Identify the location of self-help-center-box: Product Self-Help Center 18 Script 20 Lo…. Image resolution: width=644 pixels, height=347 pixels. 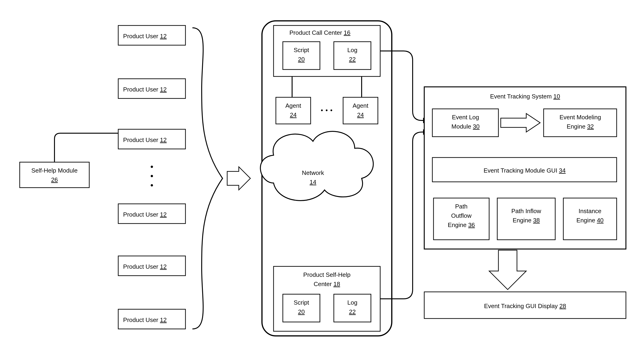
(327, 299).